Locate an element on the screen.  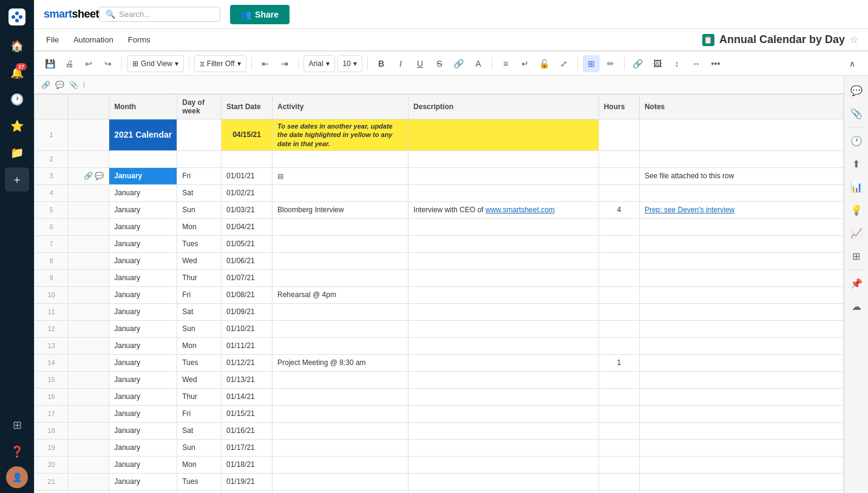
search-box: 🔍 Search... is located at coordinates (160, 15).